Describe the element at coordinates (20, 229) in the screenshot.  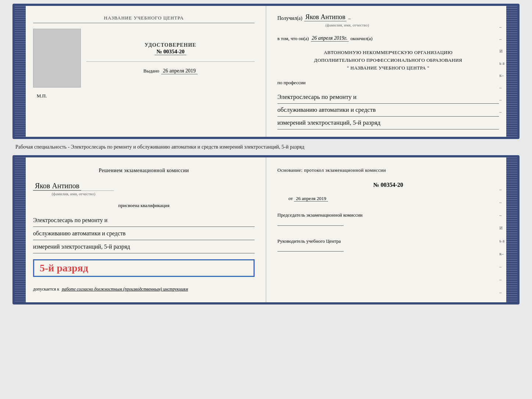
I see `bottom-spine-left` at that location.